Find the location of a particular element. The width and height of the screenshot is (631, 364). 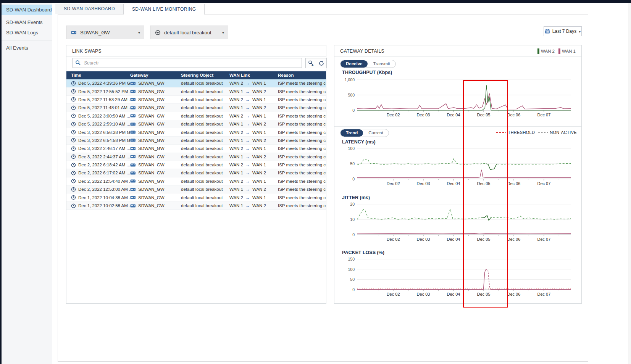

time-cell: Dec 3, 2022 2:46:17 AM ... is located at coordinates (98, 149).